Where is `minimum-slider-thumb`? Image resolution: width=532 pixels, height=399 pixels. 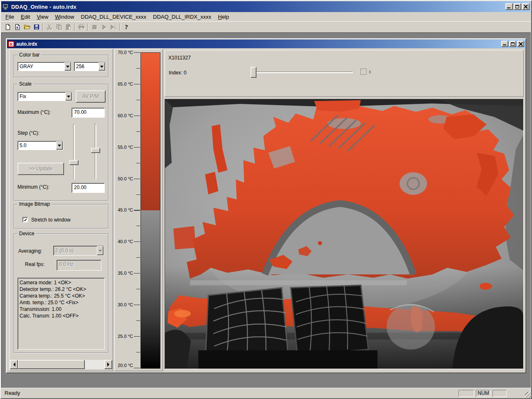
minimum-slider-thumb is located at coordinates (74, 163).